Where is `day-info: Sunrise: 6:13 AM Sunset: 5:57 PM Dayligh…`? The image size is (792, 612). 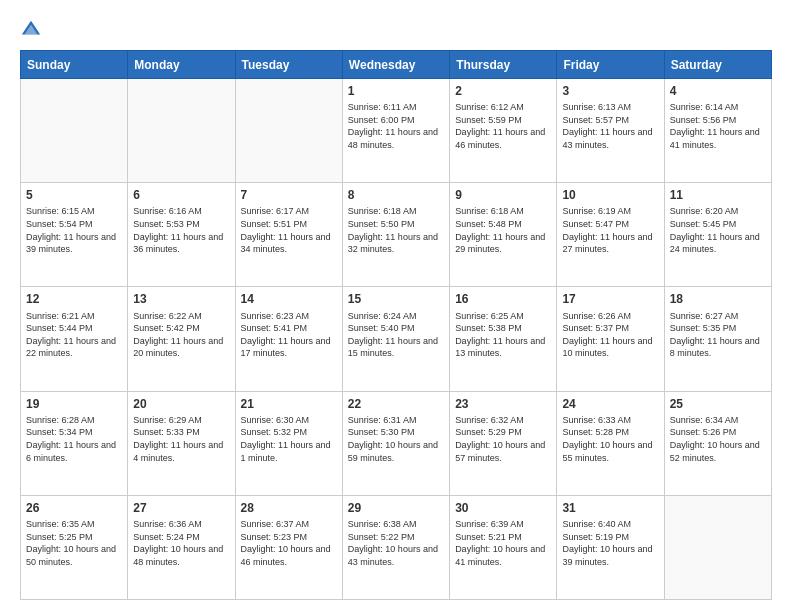 day-info: Sunrise: 6:13 AM Sunset: 5:57 PM Dayligh… is located at coordinates (610, 126).